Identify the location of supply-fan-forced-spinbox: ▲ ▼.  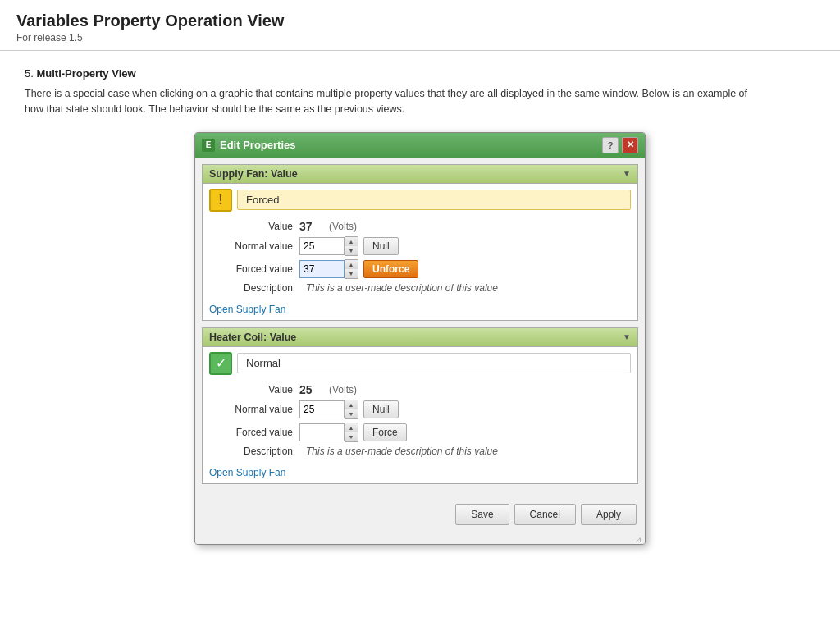
(329, 269).